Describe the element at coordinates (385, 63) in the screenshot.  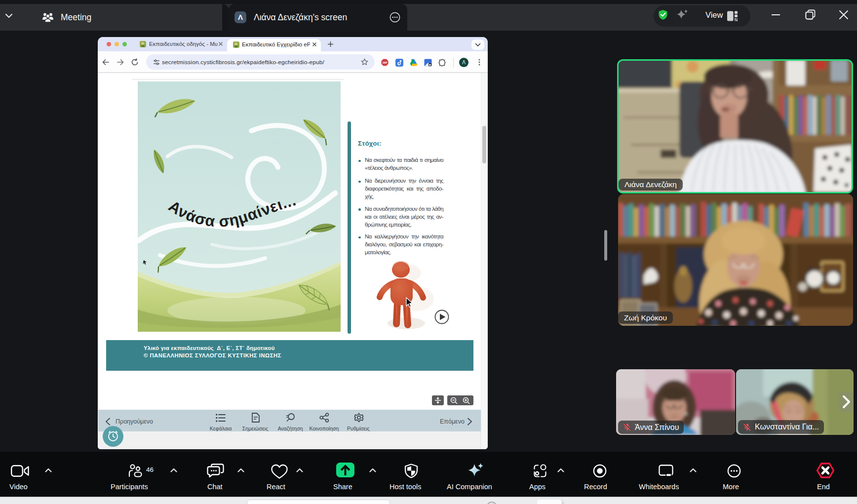
I see `svg-text: ABP` at that location.